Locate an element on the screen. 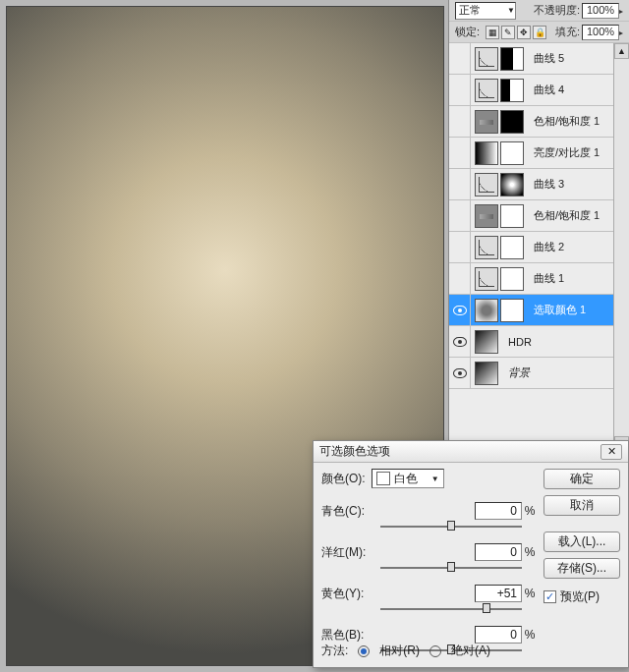  layer-name: HDR is located at coordinates (566, 342).